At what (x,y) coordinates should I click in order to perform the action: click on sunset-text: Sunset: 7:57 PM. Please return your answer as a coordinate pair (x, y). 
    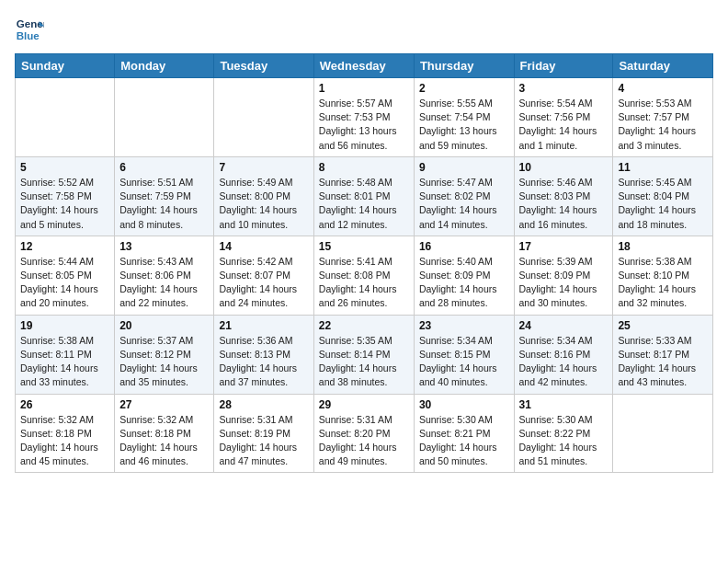
    Looking at the image, I should click on (654, 117).